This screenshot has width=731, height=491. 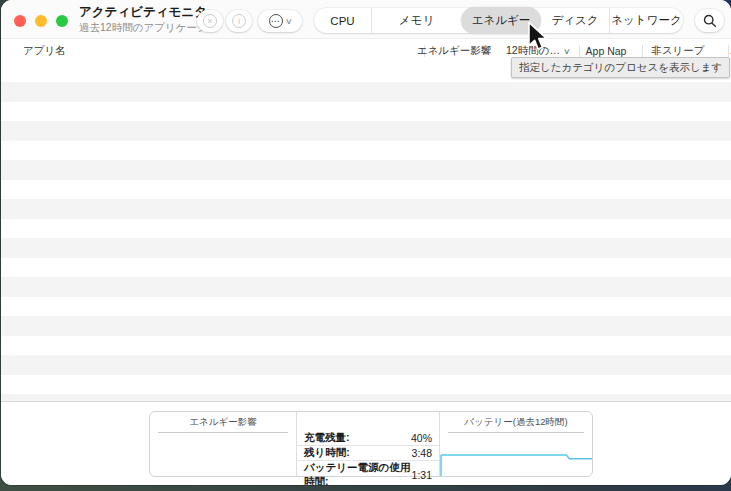 What do you see at coordinates (371, 444) in the screenshot?
I see `energy-summary-panel: エネルギー影響 充電残量: 40% 残り時間: 3:48` at bounding box center [371, 444].